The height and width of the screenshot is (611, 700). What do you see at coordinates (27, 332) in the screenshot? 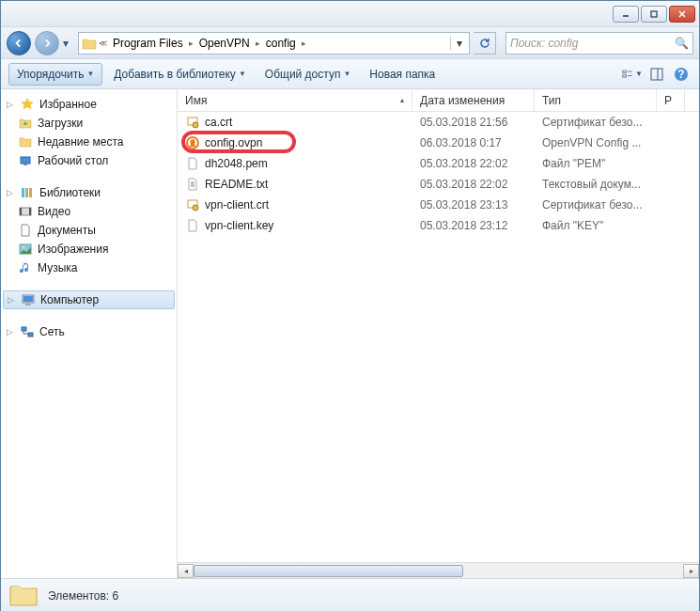
I see `network-icon` at bounding box center [27, 332].